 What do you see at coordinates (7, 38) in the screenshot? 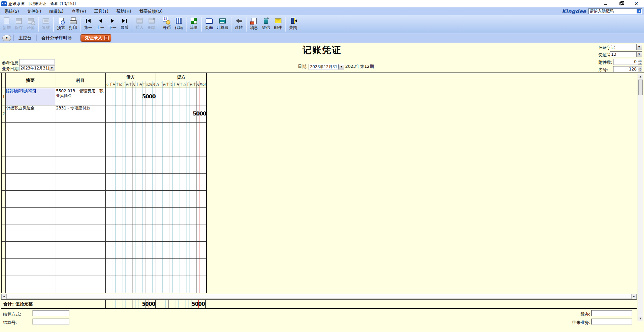
I see `tab-list-dropdown-button: ▼` at bounding box center [7, 38].